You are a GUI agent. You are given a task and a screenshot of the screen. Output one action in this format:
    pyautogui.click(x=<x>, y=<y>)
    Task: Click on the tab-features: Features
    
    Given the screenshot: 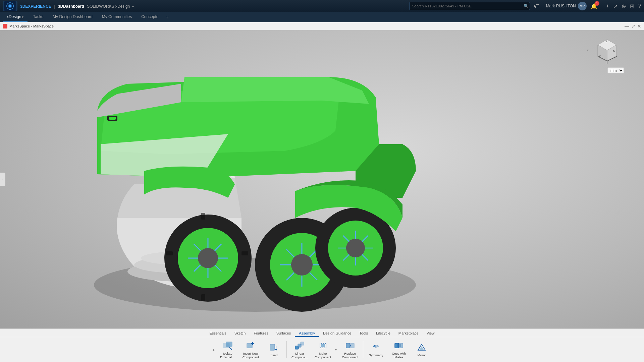 What is the action you would take?
    pyautogui.click(x=261, y=334)
    